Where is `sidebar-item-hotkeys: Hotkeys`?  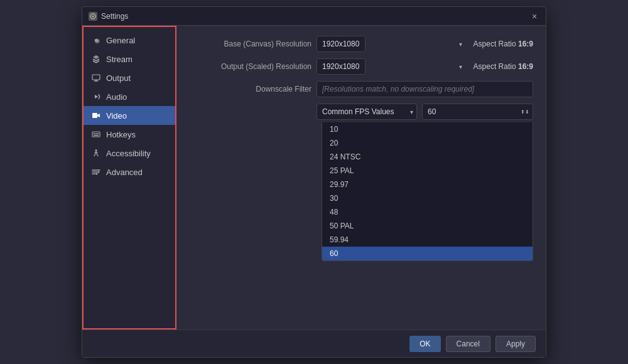 sidebar-item-hotkeys: Hotkeys is located at coordinates (129, 134).